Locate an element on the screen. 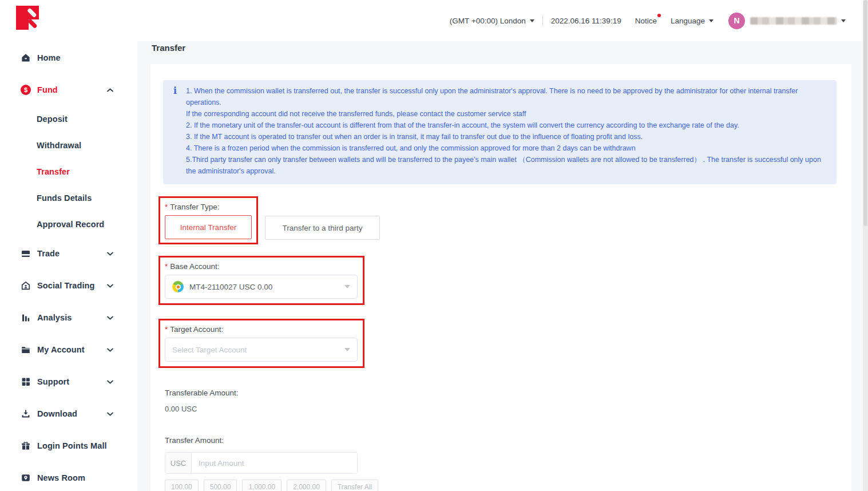 This screenshot has height=491, width=868. notice-label: Notice is located at coordinates (646, 21).